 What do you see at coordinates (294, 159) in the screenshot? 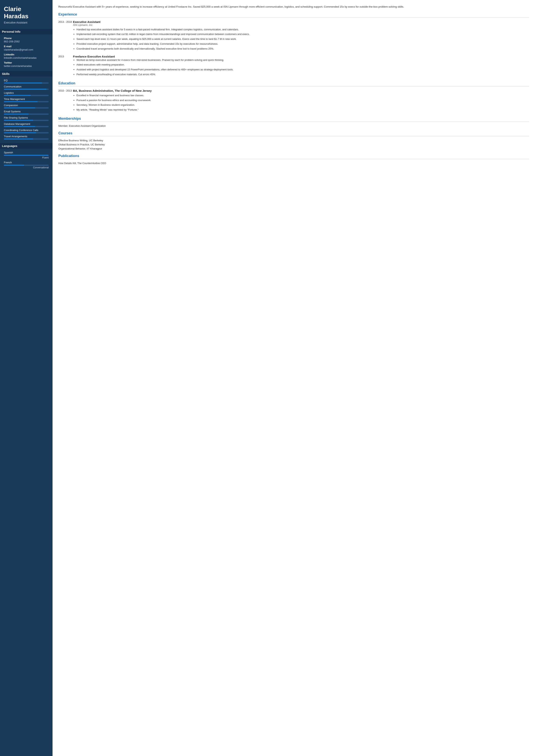
I see `publications-section: Publications How Details Kill, The Count…` at bounding box center [294, 159].